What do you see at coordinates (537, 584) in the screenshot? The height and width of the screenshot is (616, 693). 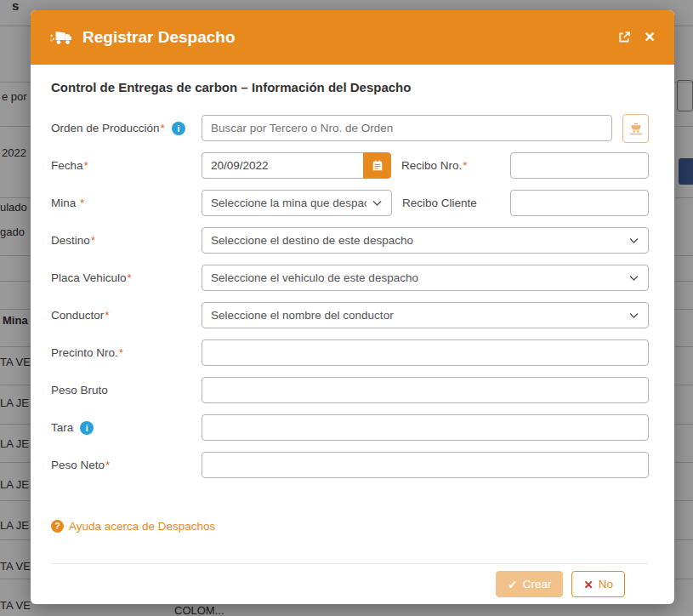 I see `crear-button-label: Crear` at bounding box center [537, 584].